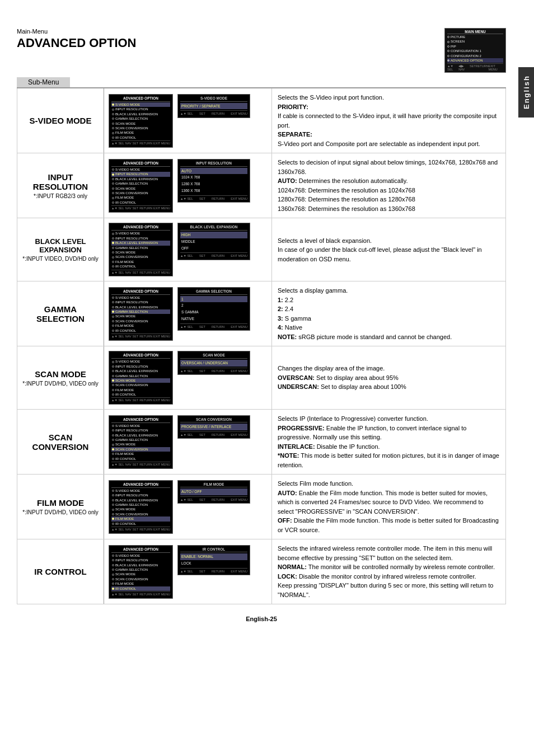 This screenshot has height=756, width=534. What do you see at coordinates (389, 378) in the screenshot?
I see `description-scan-mode: Changes the display area of the image.OV…` at bounding box center [389, 378].